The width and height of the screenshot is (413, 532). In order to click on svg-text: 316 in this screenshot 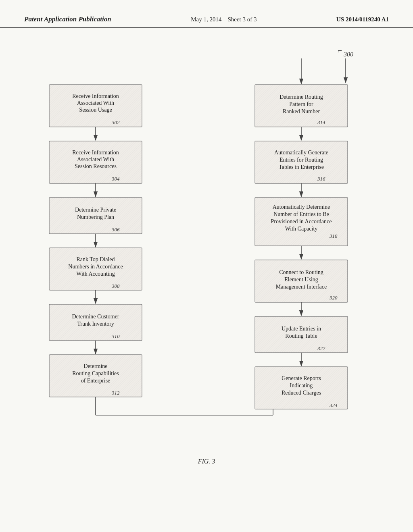, I will do `click(321, 179)`.